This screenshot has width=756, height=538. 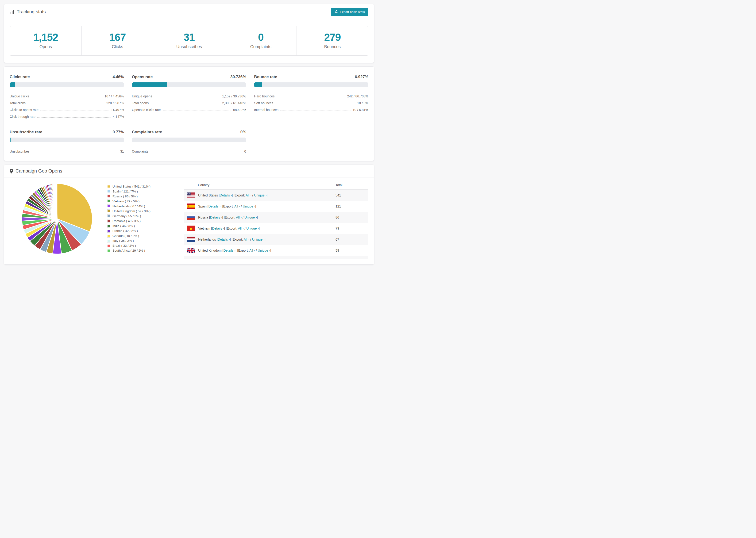 I want to click on rate-stat-value: 19 / 6.81%, so click(x=360, y=110).